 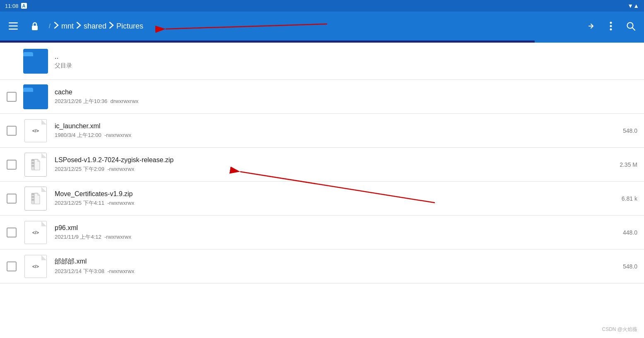 What do you see at coordinates (12, 131) in the screenshot?
I see `checkbox-ic-launcher` at bounding box center [12, 131].